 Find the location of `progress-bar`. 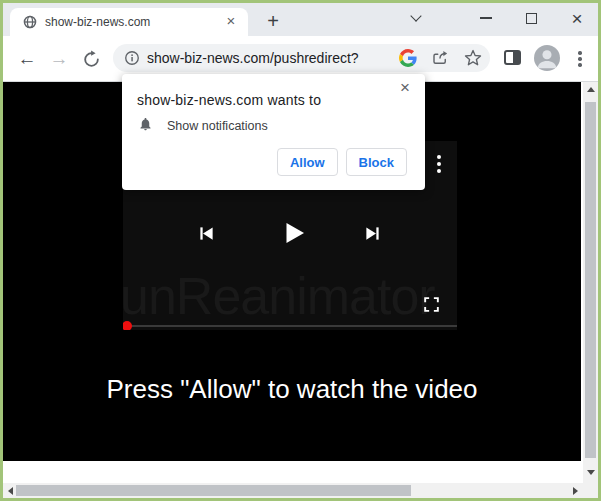

progress-bar is located at coordinates (292, 326).